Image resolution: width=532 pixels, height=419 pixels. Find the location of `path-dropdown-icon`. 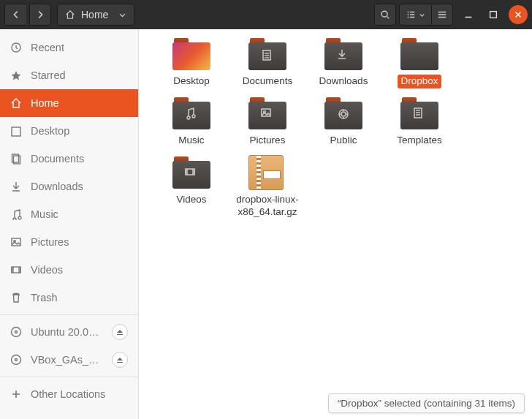

path-dropdown-icon is located at coordinates (123, 15).